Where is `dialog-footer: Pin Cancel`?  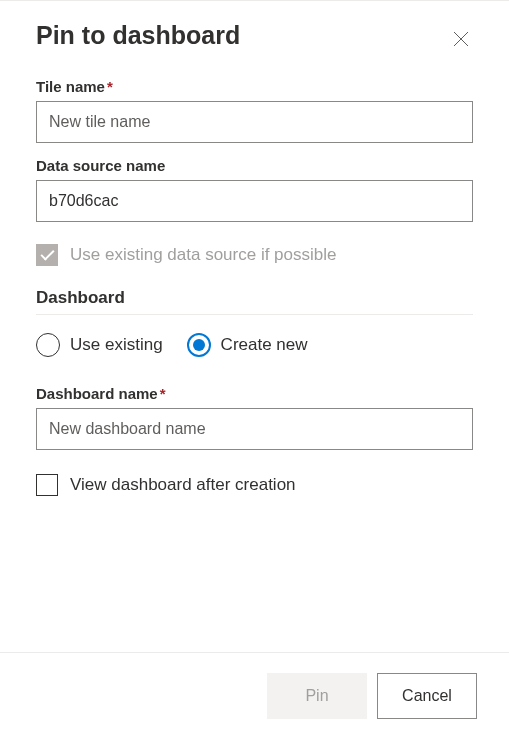
dialog-footer: Pin Cancel is located at coordinates (254, 696).